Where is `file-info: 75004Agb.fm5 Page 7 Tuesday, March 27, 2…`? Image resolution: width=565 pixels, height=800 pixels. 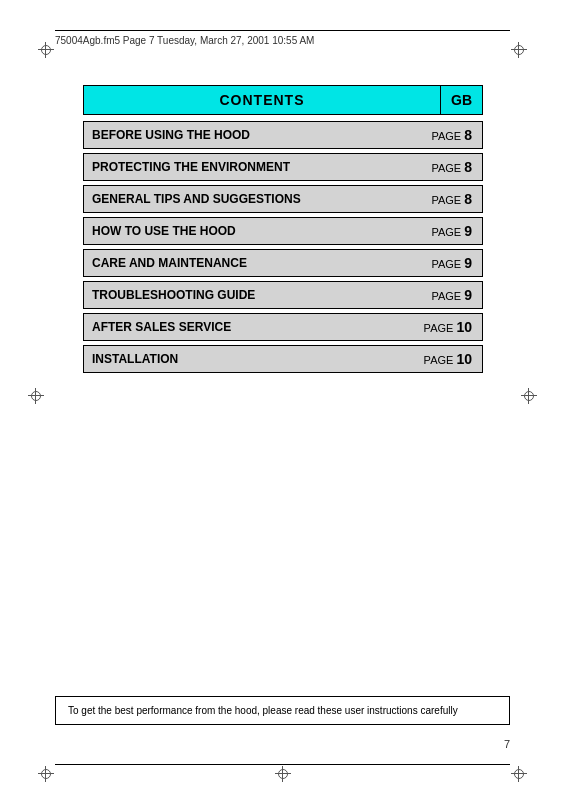 file-info: 75004Agb.fm5 Page 7 Tuesday, March 27, 2… is located at coordinates (184, 40).